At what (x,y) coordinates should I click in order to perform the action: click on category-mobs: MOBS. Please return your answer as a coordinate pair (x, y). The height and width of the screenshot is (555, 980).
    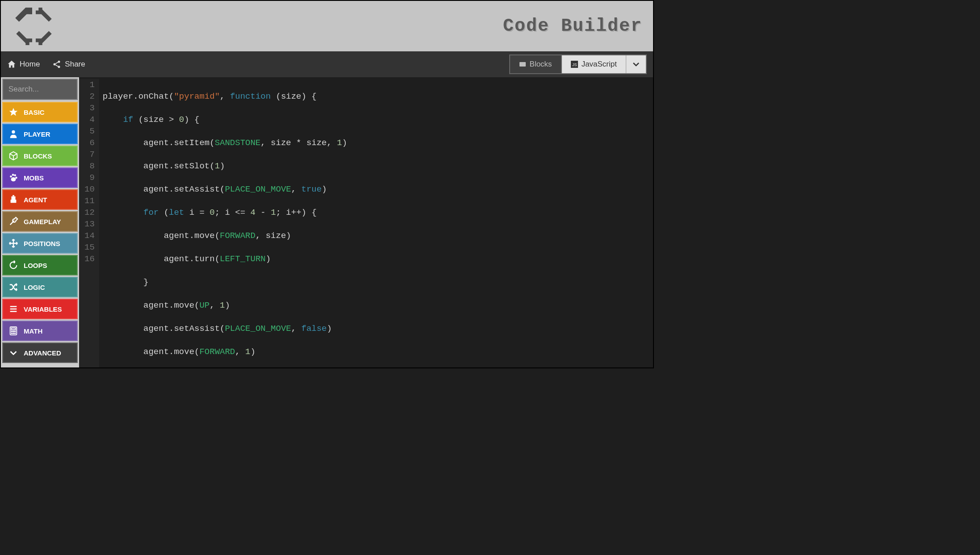
    Looking at the image, I should click on (40, 178).